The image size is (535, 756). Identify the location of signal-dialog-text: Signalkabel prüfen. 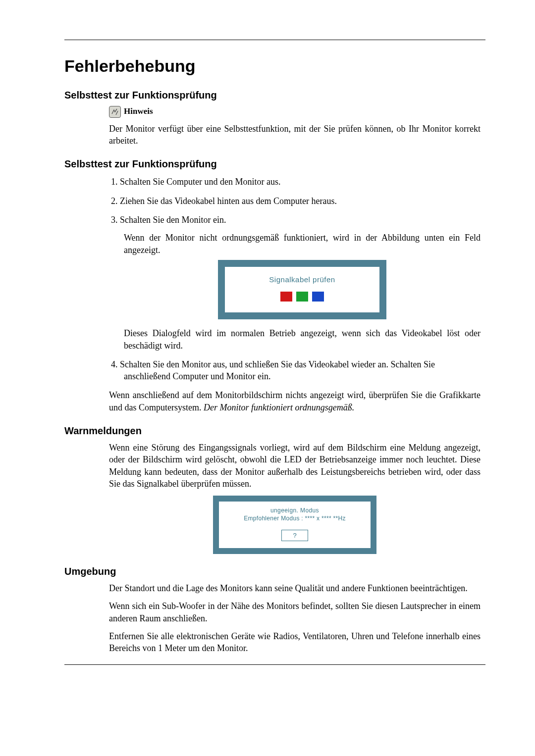
(302, 280).